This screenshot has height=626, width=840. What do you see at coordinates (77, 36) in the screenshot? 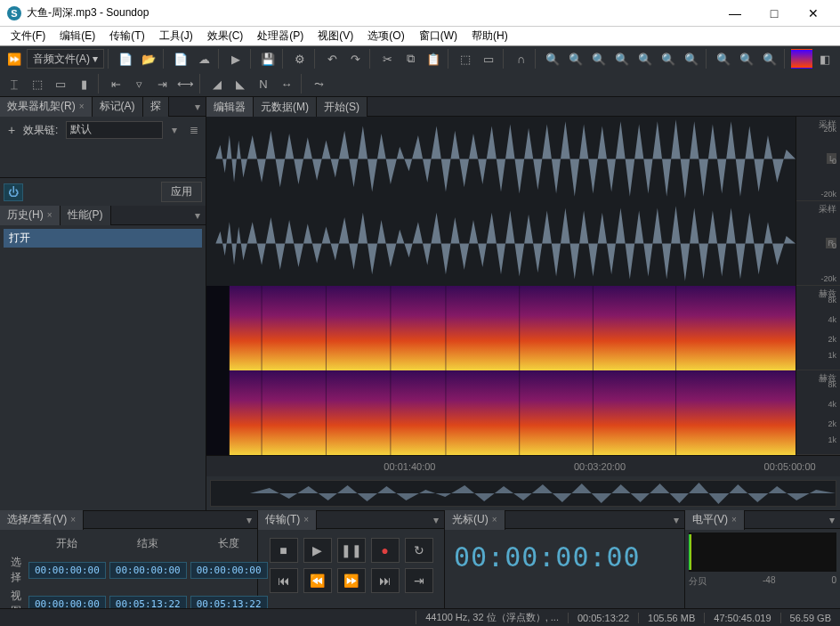
I see `menu-edit: 编辑(E)` at bounding box center [77, 36].